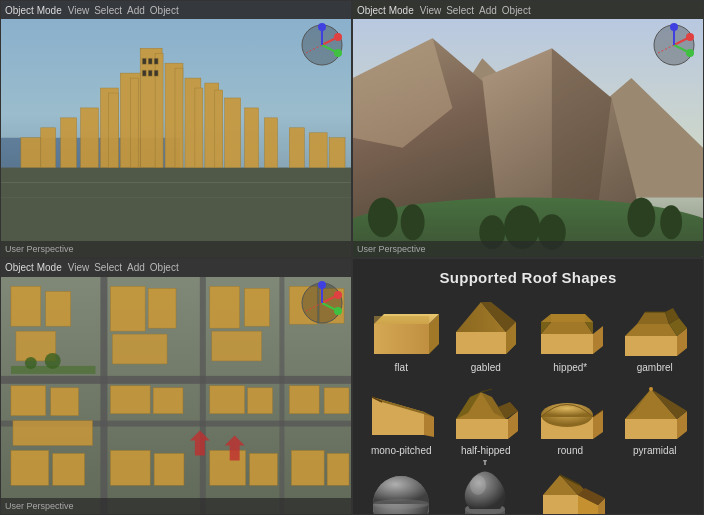 Image resolution: width=704 pixels, height=515 pixels. Describe the element at coordinates (516, 10) in the screenshot. I see `menu-object-mountains: Object` at that location.